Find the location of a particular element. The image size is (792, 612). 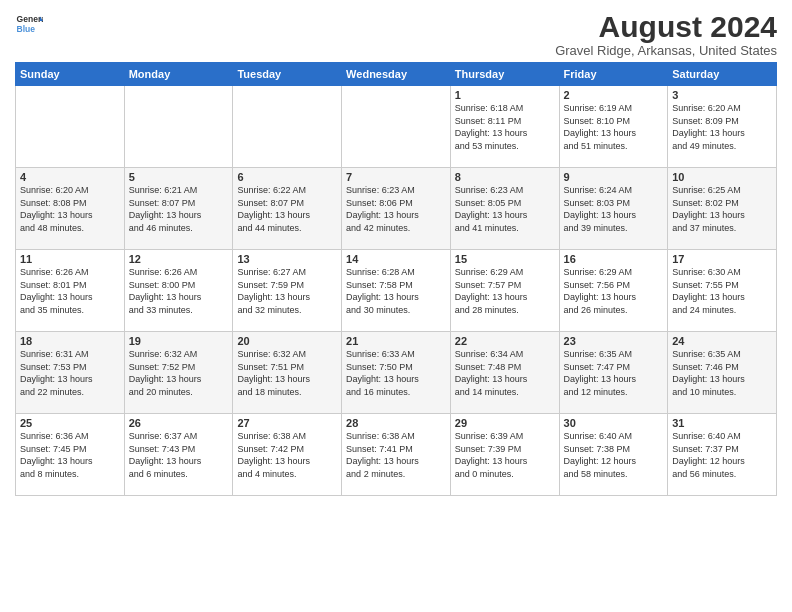

day-number-16: 16 is located at coordinates (614, 259).